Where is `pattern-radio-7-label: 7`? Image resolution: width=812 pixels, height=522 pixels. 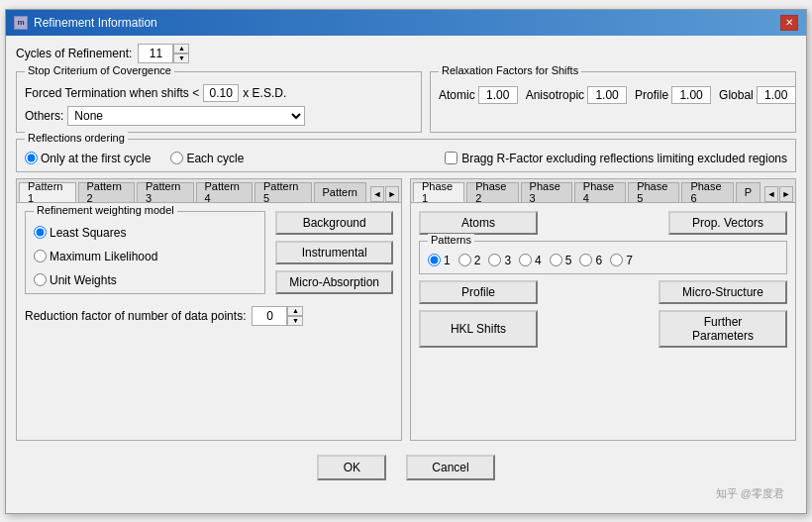
pattern-radio-7-label: 7 is located at coordinates (622, 261).